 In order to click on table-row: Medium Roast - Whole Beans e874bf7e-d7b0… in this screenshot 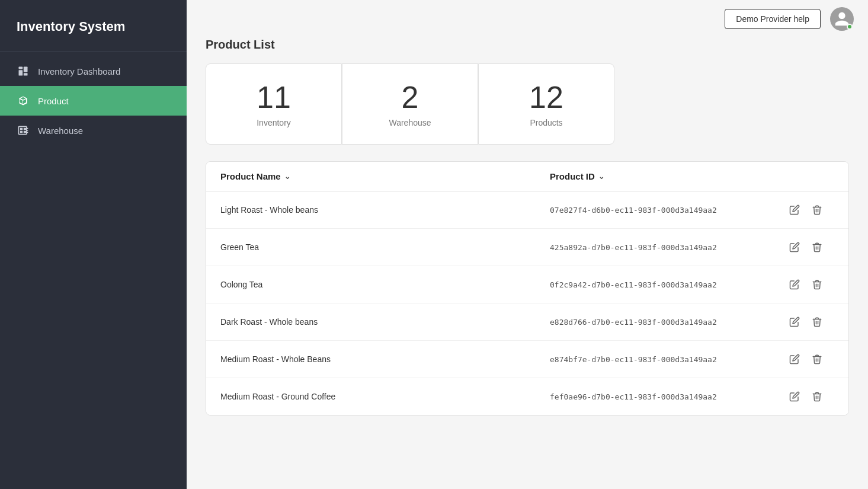, I will do `click(527, 359)`.